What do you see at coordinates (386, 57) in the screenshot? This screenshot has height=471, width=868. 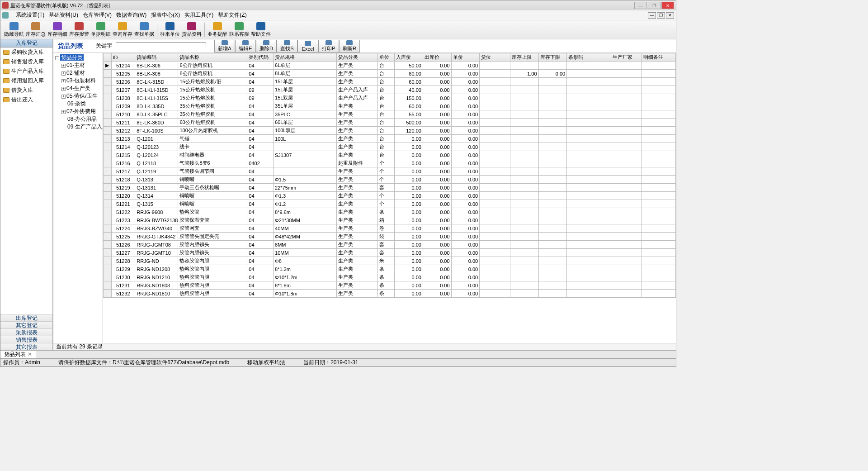 I see `column-header-6: 单位` at bounding box center [386, 57].